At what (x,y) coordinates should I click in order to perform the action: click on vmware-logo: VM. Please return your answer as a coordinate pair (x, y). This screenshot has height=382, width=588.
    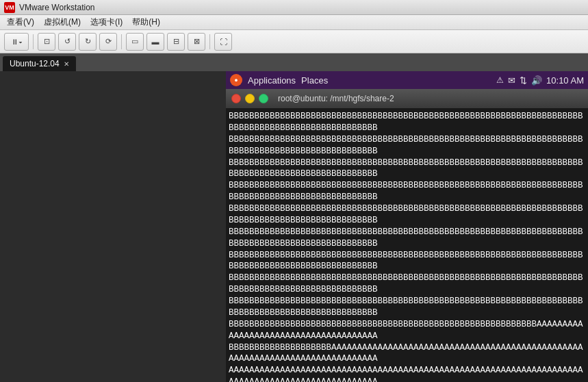
    Looking at the image, I should click on (10, 8).